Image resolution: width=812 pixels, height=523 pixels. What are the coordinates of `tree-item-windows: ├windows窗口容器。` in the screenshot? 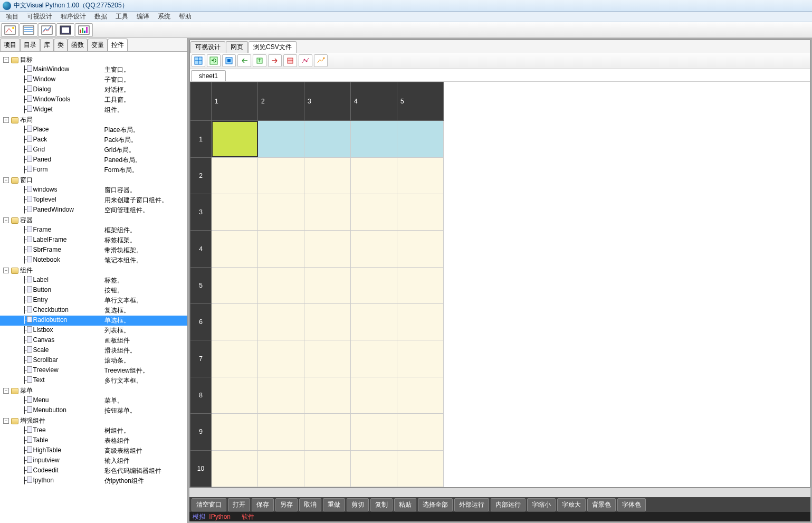 It's located at (94, 190).